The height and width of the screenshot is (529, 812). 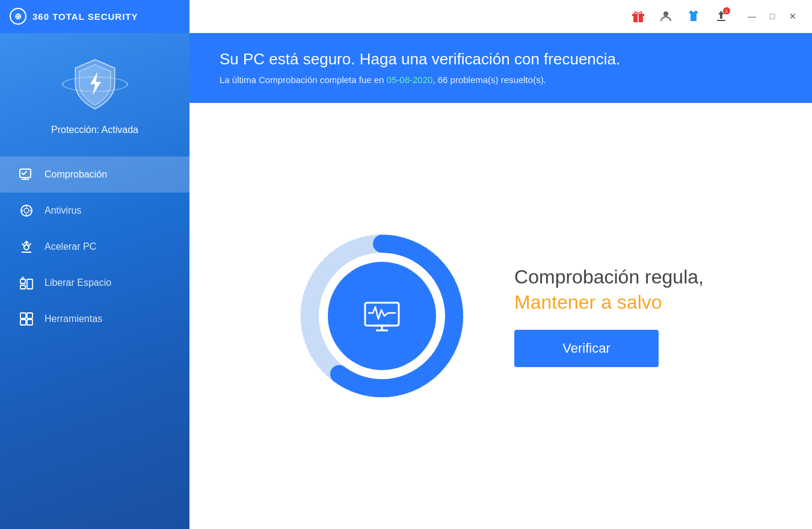 I want to click on window-controls: — □ ✕, so click(x=772, y=16).